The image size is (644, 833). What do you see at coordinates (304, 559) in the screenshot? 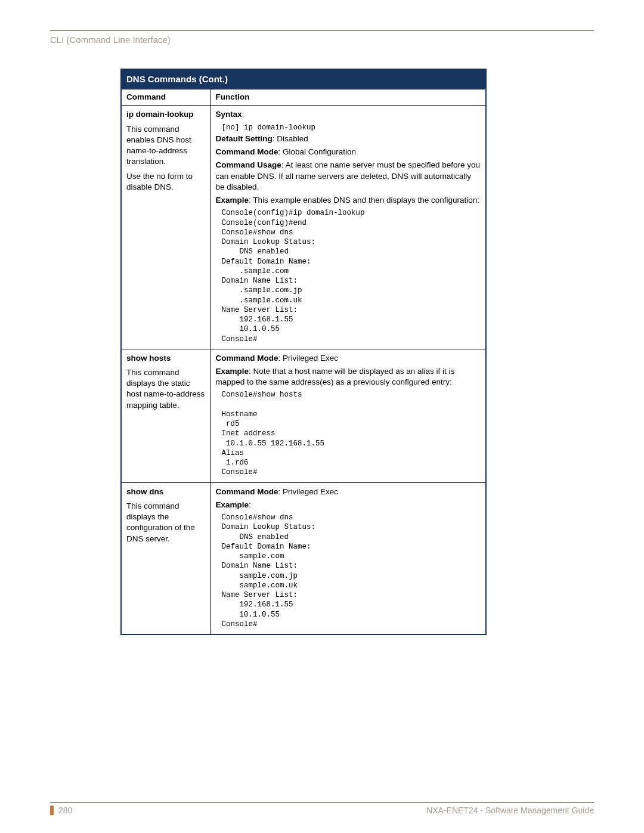
I see `table-row: show dns This command displays the confi…` at bounding box center [304, 559].